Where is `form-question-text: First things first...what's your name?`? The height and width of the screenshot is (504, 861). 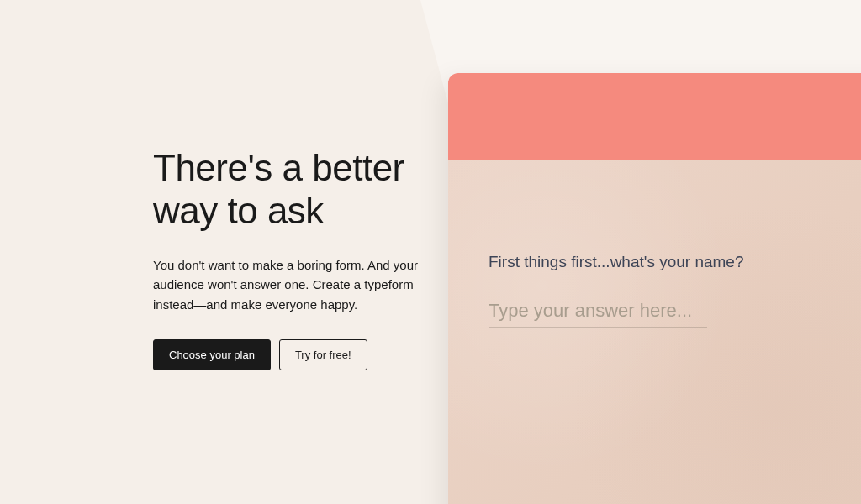 form-question-text: First things first...what's your name? is located at coordinates (674, 262).